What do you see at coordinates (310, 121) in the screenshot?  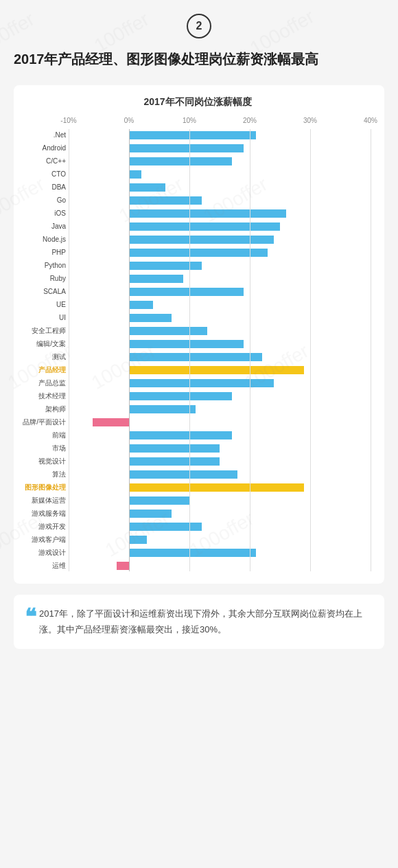 I see `x-label-30: 30%` at bounding box center [310, 121].